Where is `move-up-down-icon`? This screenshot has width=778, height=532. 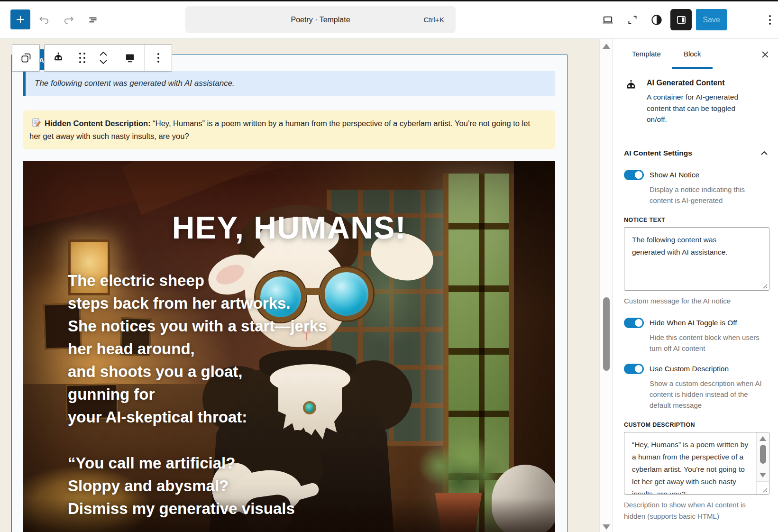 move-up-down-icon is located at coordinates (103, 58).